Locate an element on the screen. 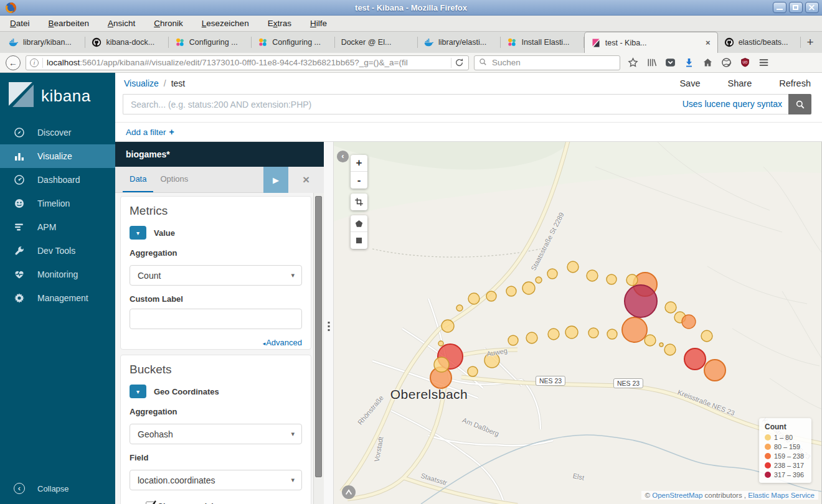  bucket-aggregation-select: Geohash ▾ is located at coordinates (215, 434).